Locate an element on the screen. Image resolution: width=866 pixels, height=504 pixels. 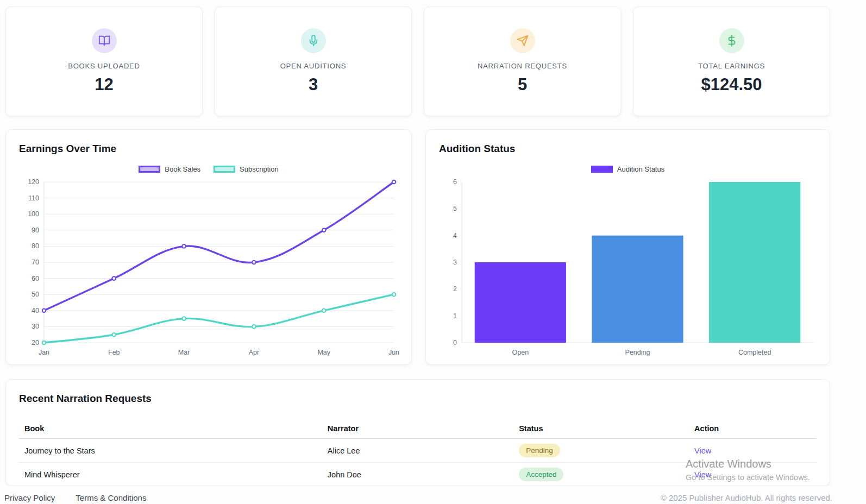
column-header-status: Status is located at coordinates (601, 429).